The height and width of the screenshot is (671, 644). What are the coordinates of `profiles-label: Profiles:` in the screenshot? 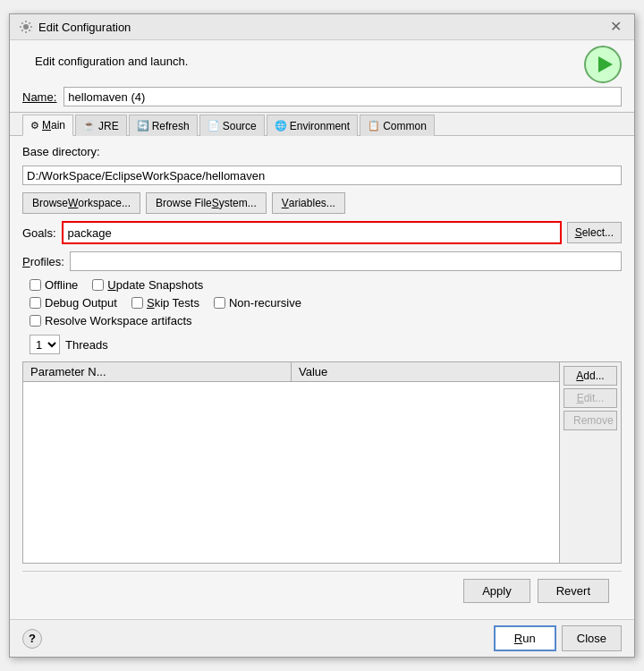 It's located at (43, 261).